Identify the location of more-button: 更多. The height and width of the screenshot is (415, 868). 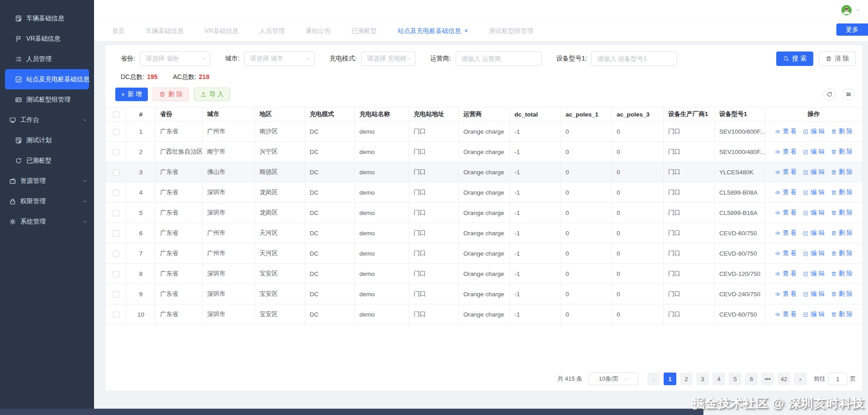
(852, 30).